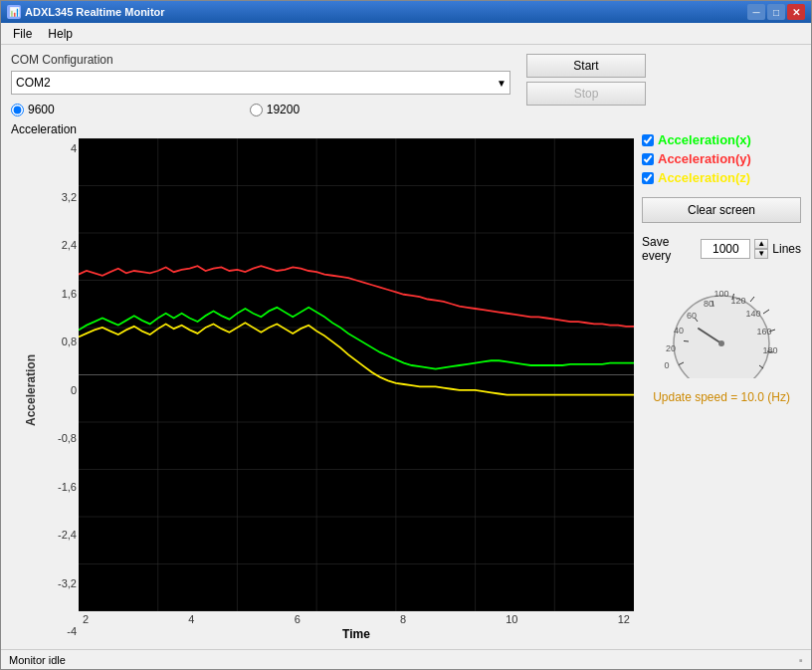 This screenshot has height=670, width=812. I want to click on window-controls: ─ □ ✕, so click(776, 12).